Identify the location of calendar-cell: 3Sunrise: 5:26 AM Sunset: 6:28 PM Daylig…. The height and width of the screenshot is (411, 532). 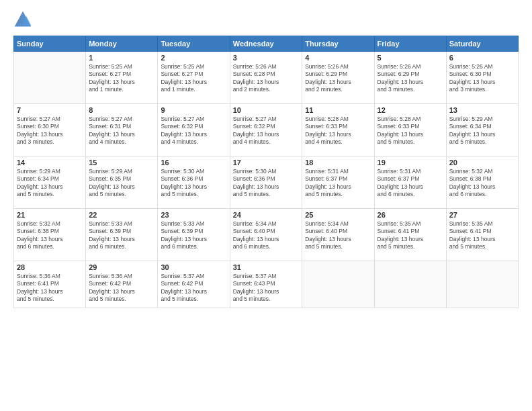
(266, 78).